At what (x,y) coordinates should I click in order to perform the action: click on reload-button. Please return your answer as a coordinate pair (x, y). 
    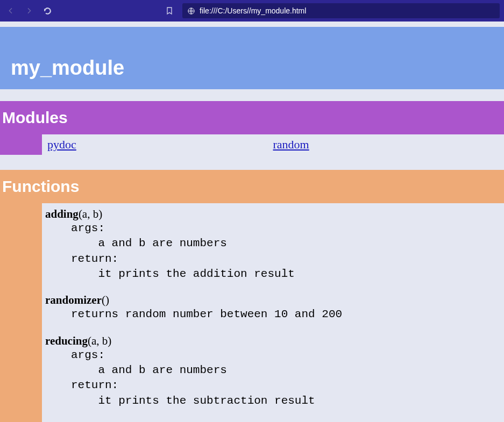
    Looking at the image, I should click on (47, 11).